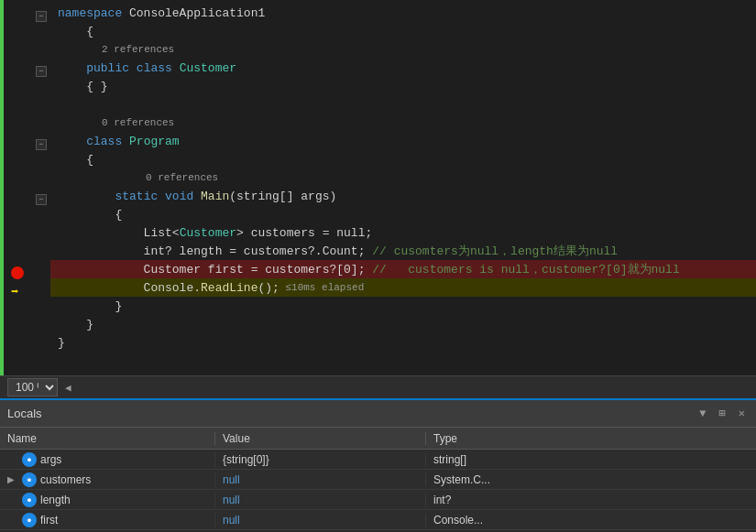 The width and height of the screenshot is (756, 532). I want to click on locals-table-header: Name Value Type, so click(378, 439).